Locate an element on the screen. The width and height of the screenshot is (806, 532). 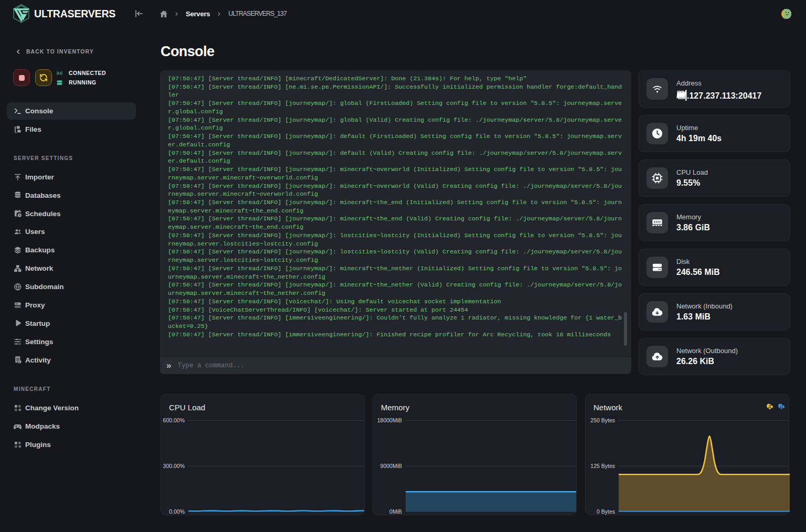
svg-text: 600.00% is located at coordinates (174, 420).